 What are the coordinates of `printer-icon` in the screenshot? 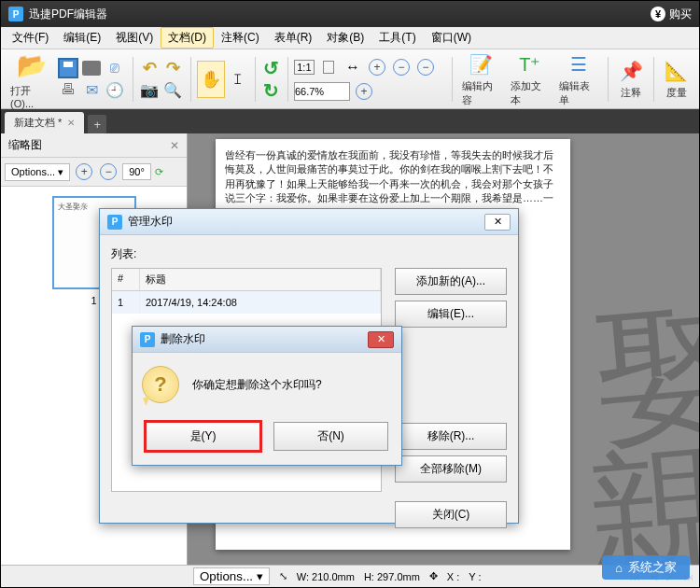 It's located at (91, 68).